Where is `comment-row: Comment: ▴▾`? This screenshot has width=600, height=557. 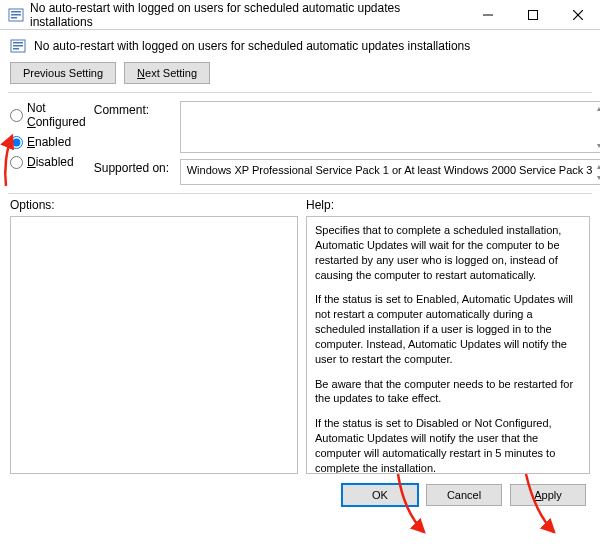
comment-row: Comment: ▴▾ is located at coordinates (347, 127).